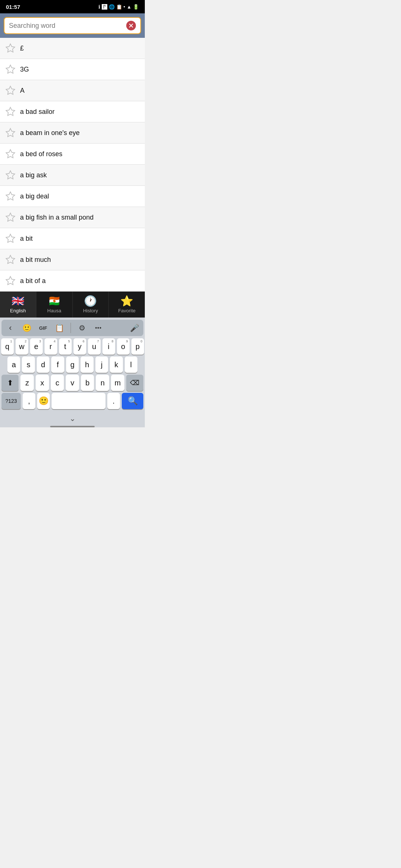 Image resolution: width=401 pixels, height=868 pixels. Describe the element at coordinates (51, 346) in the screenshot. I see `key-r: 4r` at that location.